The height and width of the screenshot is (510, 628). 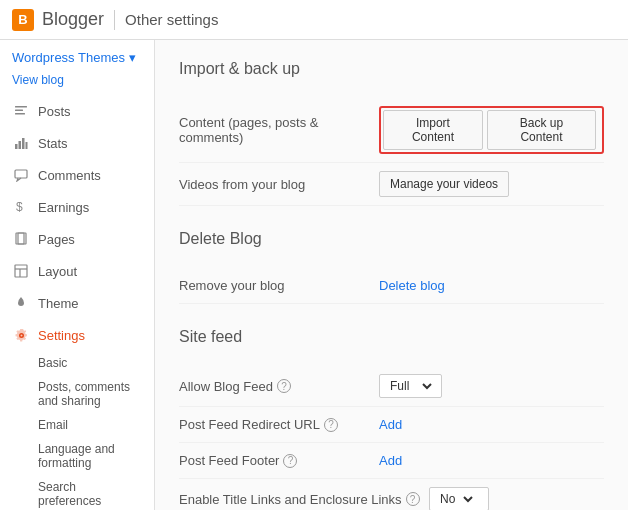 I want to click on content-label: Content (pages, posts & comments), so click(x=279, y=130).